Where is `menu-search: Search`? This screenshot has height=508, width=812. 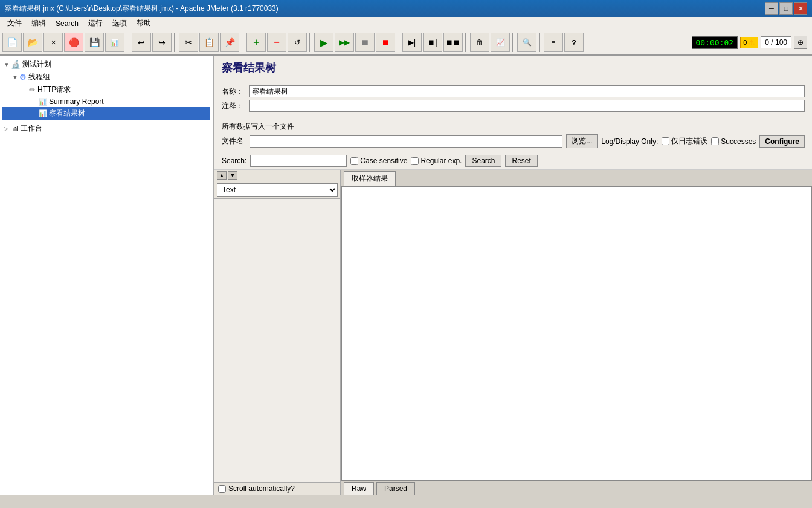
menu-search: Search is located at coordinates (67, 24).